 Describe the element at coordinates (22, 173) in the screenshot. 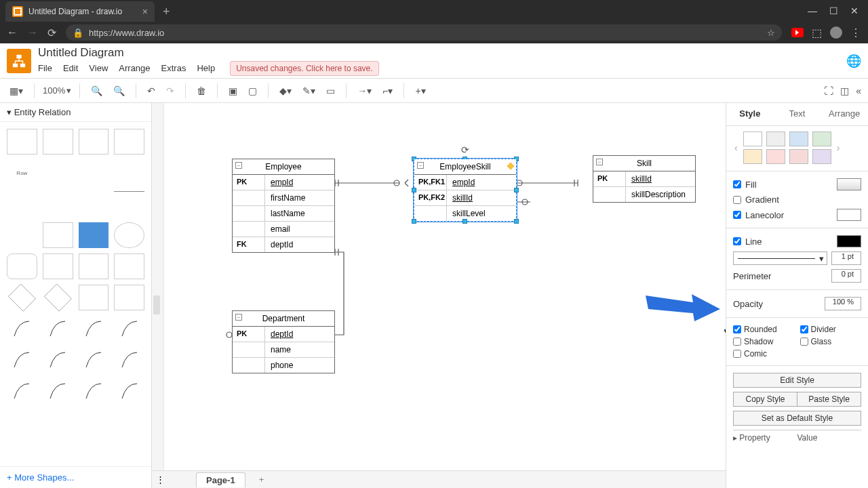

I see `shape-thumb: Row` at that location.